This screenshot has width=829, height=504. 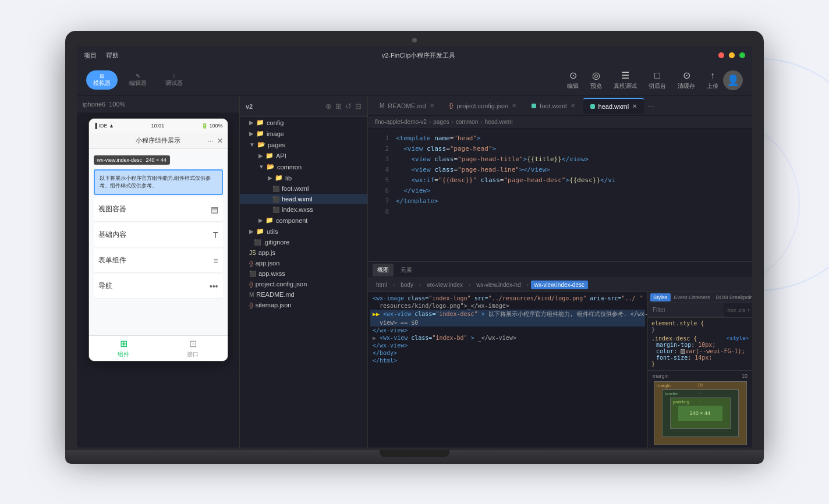 I want to click on simulator-header: iphone6 100%, so click(x=158, y=104).